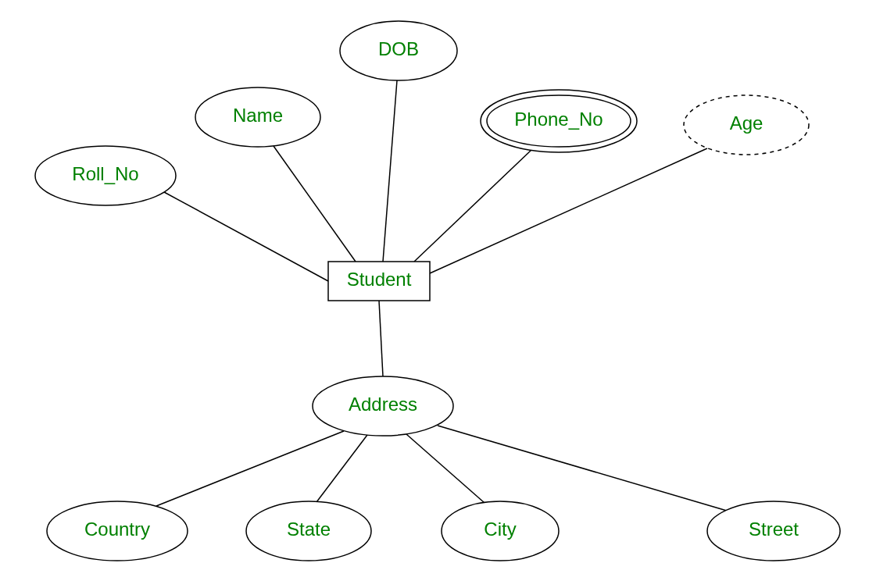 Image resolution: width=869 pixels, height=588 pixels. Describe the element at coordinates (383, 404) in the screenshot. I see `attr-address-label: Address` at that location.